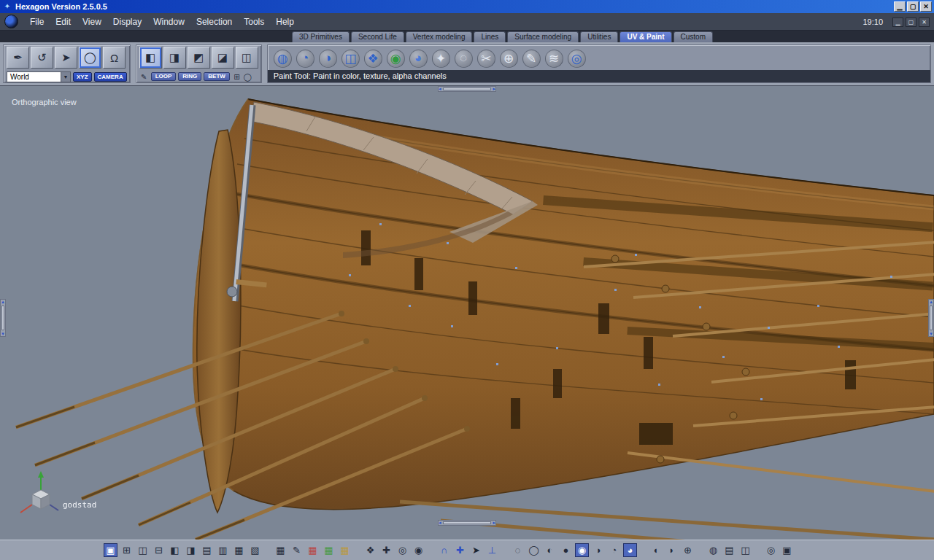 Image resolution: width=934 pixels, height=560 pixels. Describe the element at coordinates (312, 550) in the screenshot. I see `texture-red-icon: ▦` at that location.